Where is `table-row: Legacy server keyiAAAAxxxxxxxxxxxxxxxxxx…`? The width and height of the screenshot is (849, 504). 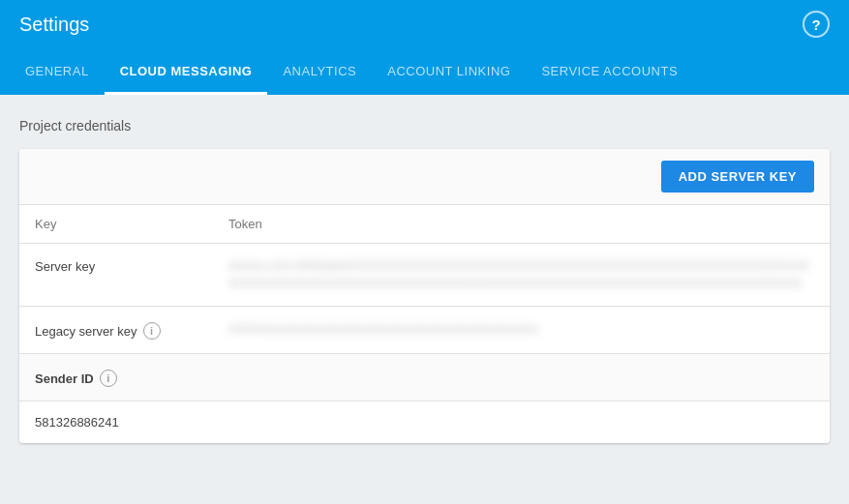
table-row: Legacy server keyiAAAAxxxxxxxxxxxxxxxxxx… is located at coordinates (424, 331).